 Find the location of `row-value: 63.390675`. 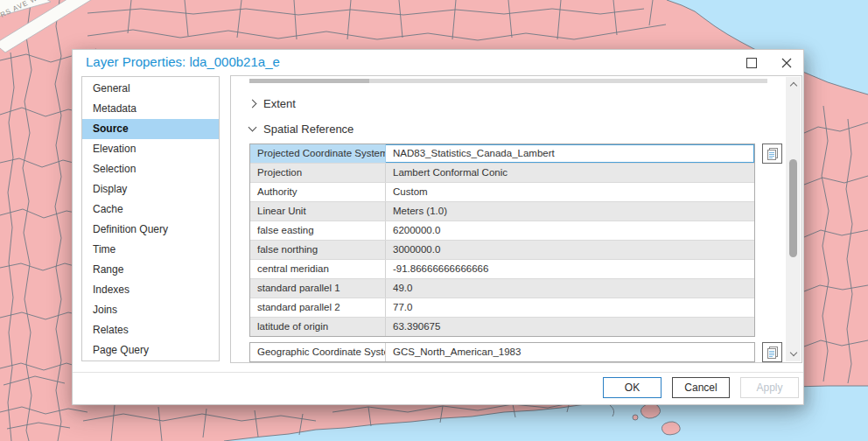

row-value: 63.390675 is located at coordinates (570, 327).